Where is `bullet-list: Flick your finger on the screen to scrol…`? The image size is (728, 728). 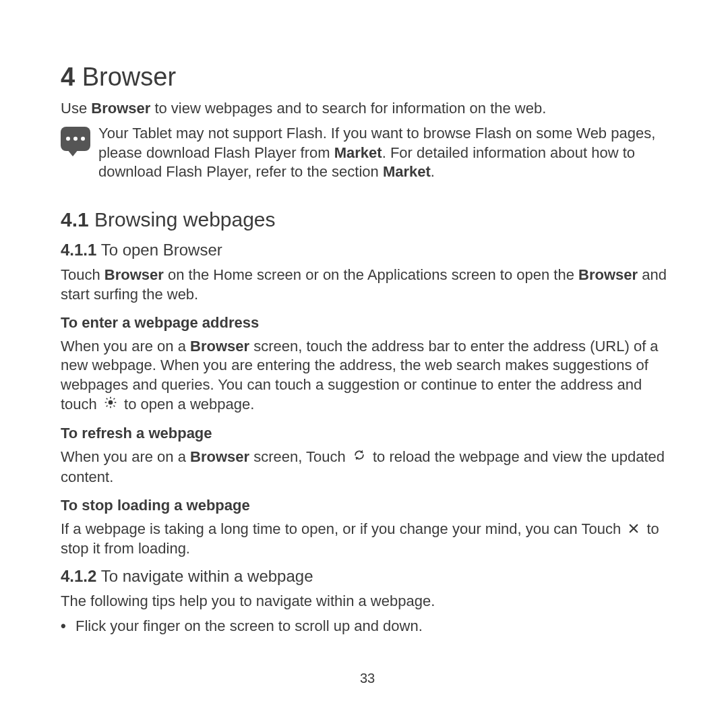 bullet-list: Flick your finger on the screen to scrol… is located at coordinates (367, 627).